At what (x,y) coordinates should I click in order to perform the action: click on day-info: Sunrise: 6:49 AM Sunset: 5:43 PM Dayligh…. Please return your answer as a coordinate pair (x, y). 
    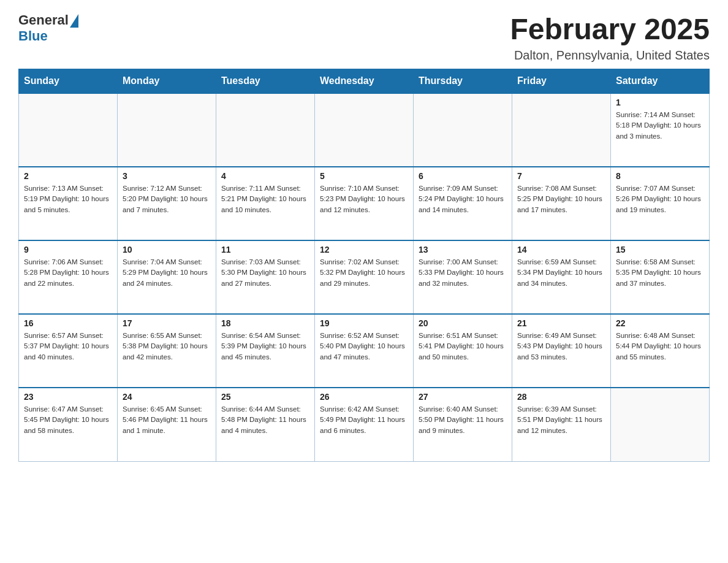
    Looking at the image, I should click on (561, 347).